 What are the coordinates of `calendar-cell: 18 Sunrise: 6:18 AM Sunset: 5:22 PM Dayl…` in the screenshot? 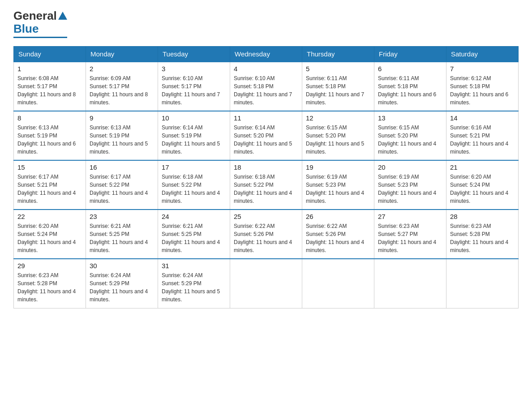 It's located at (266, 185).